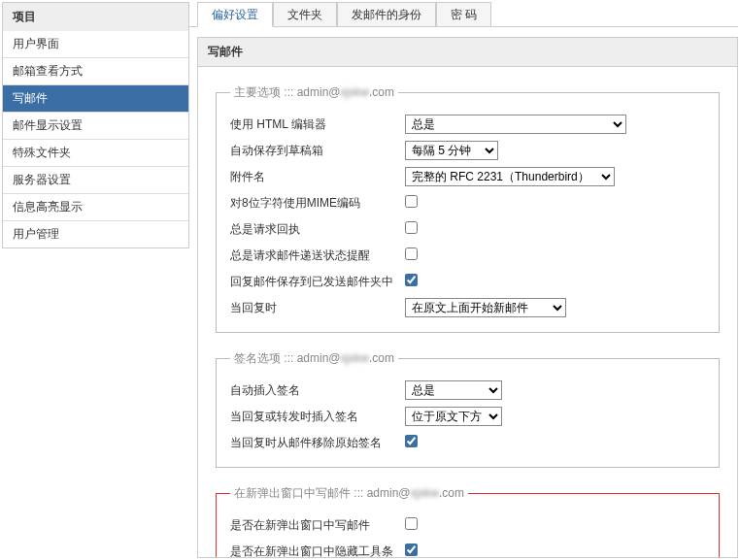 The image size is (740, 560). I want to click on group-signature: 签名选项 ::: admin@xjxkw.com 自动插入签名 总是 当回复或转…, so click(468, 410).